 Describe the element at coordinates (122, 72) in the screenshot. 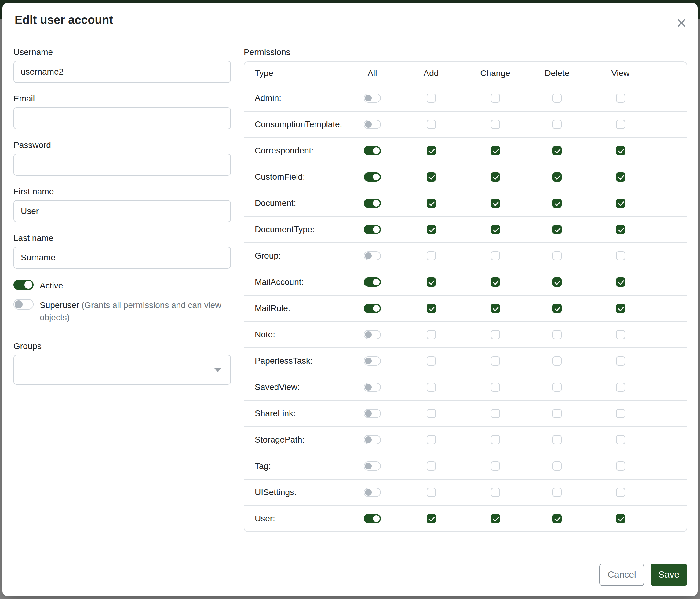

I see `username-input` at that location.